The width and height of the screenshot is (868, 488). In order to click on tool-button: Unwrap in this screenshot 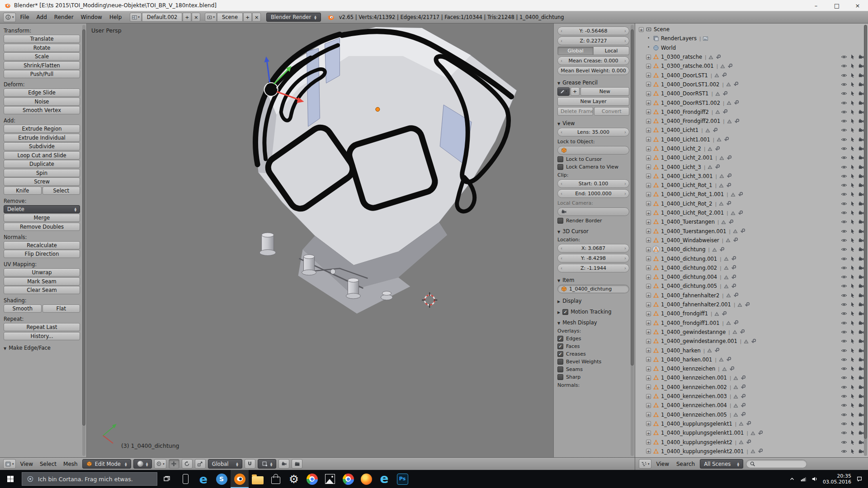, I will do `click(42, 272)`.